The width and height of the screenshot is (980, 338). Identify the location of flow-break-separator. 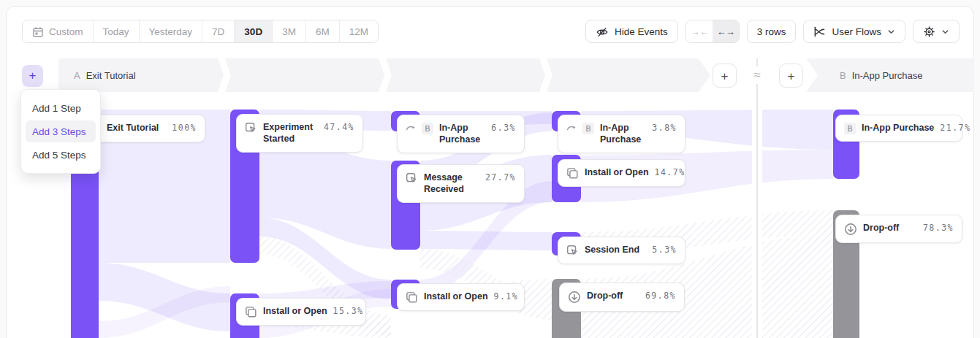
(757, 199).